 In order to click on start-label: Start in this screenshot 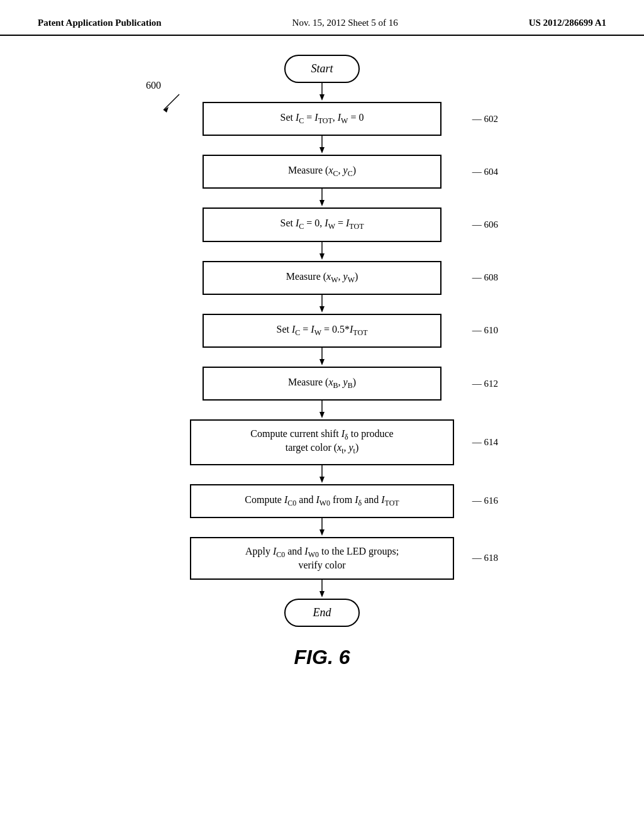, I will do `click(322, 69)`.